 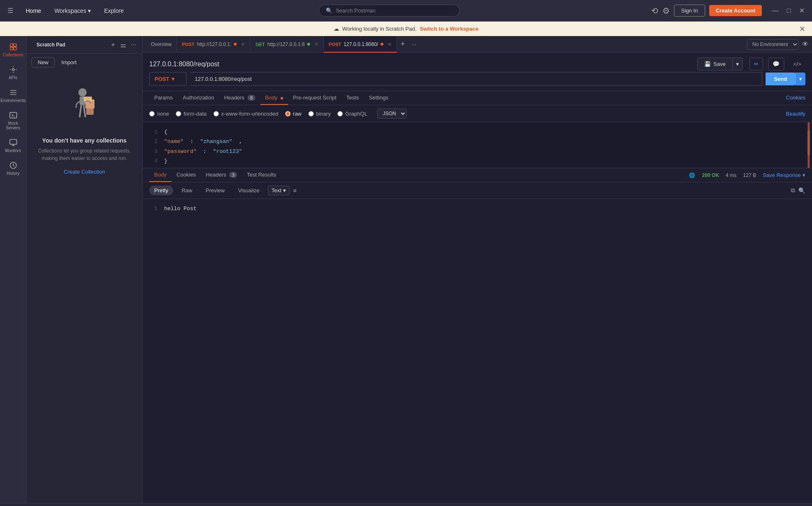 I want to click on raw-button: Raw, so click(x=187, y=191).